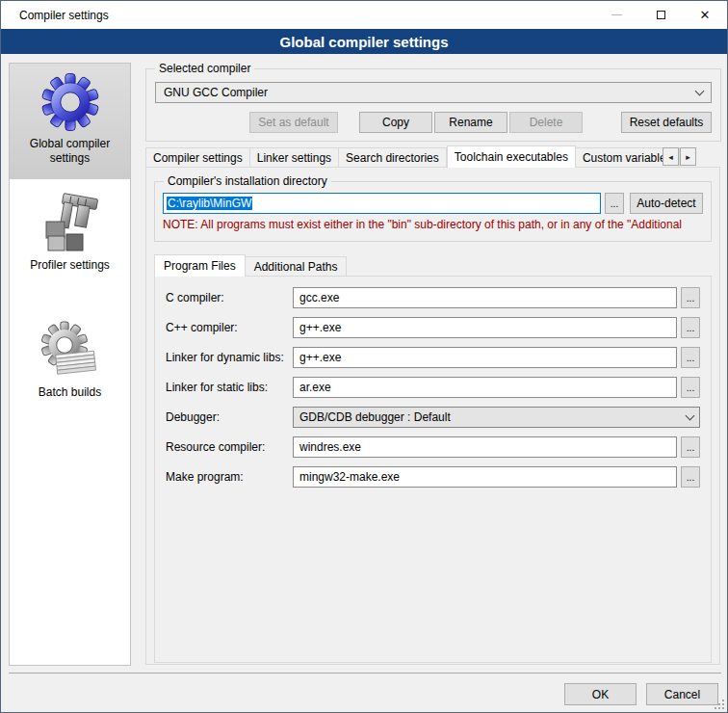 This screenshot has width=728, height=713. Describe the element at coordinates (247, 181) in the screenshot. I see `installation-directory-legend: Compiler's installation directory` at that location.